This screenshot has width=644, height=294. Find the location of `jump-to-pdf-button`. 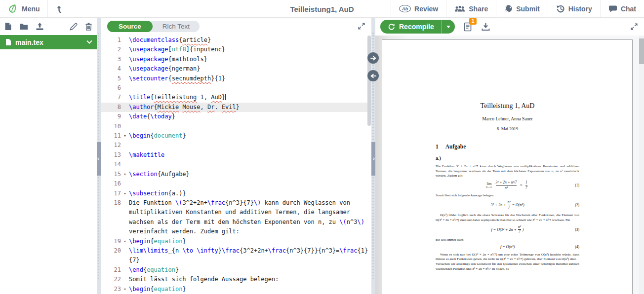

jump-to-pdf-button is located at coordinates (373, 58).